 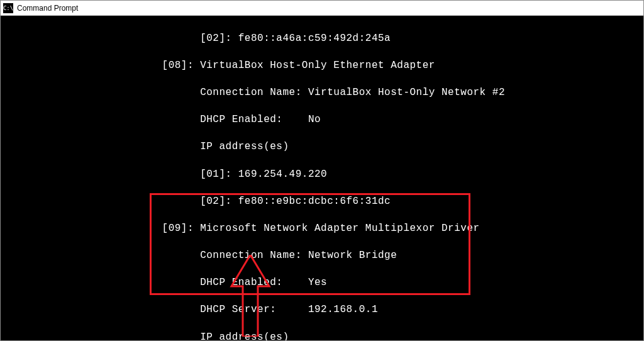 What do you see at coordinates (323, 202) in the screenshot?
I see `output-line: [02]: fe80::e9bc:dcbc:6f6:31dc` at bounding box center [323, 202].